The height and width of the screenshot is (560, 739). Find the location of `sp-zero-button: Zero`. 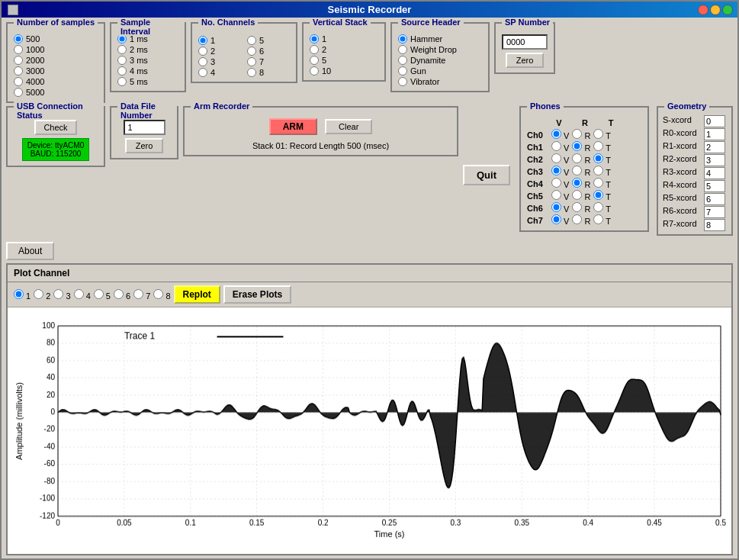

sp-zero-button: Zero is located at coordinates (525, 60).